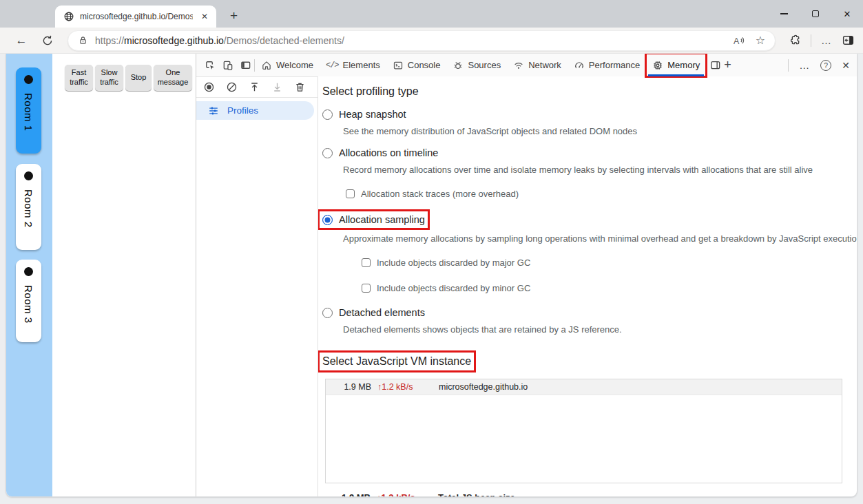 This screenshot has width=863, height=504. What do you see at coordinates (478, 387) in the screenshot?
I see `vm-host: microsoftedge.github.io` at bounding box center [478, 387].